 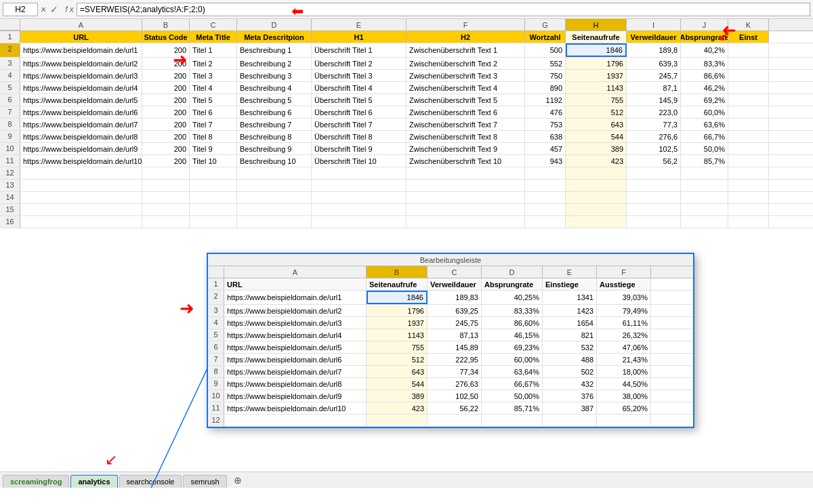 What do you see at coordinates (406, 50) in the screenshot?
I see `table-row: 2 https://www.beispieldomain.de/url1 200…` at bounding box center [406, 50].